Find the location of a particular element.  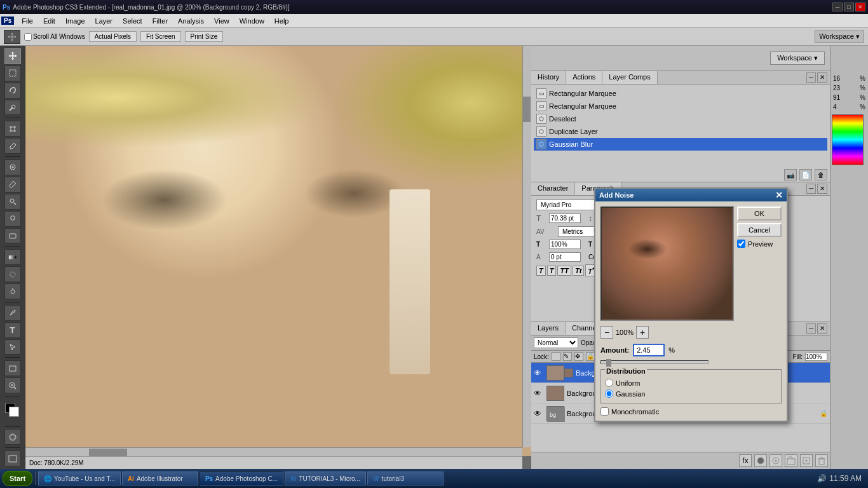

fit-screen-button: Fit Screen is located at coordinates (161, 37).